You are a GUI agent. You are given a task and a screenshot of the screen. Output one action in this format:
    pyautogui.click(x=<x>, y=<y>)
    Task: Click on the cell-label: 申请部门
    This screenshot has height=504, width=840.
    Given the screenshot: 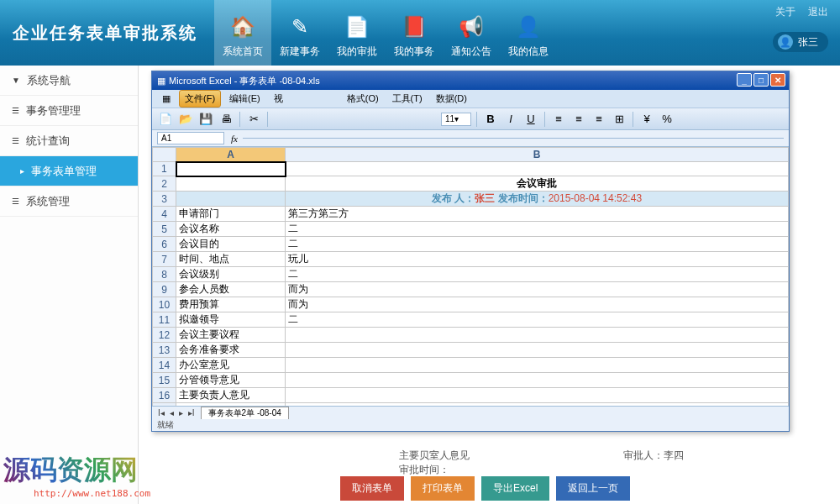 What is the action you would take?
    pyautogui.click(x=231, y=214)
    